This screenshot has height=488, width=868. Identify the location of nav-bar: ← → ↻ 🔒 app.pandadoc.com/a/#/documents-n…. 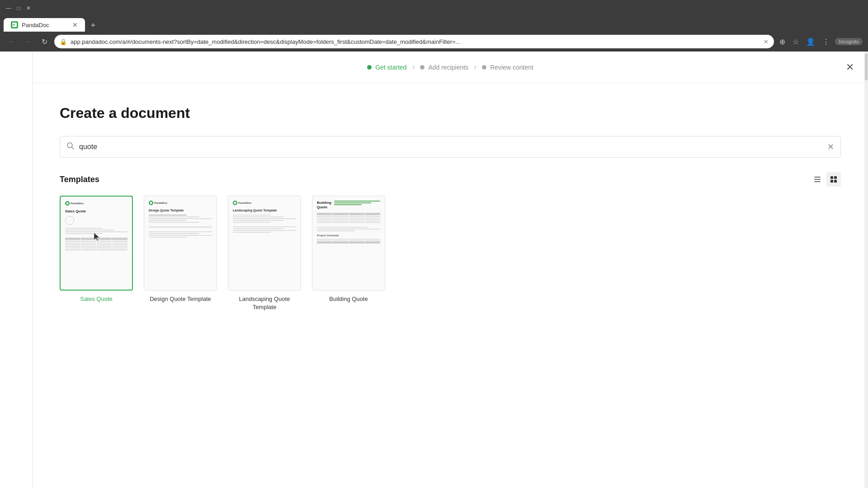
(434, 42).